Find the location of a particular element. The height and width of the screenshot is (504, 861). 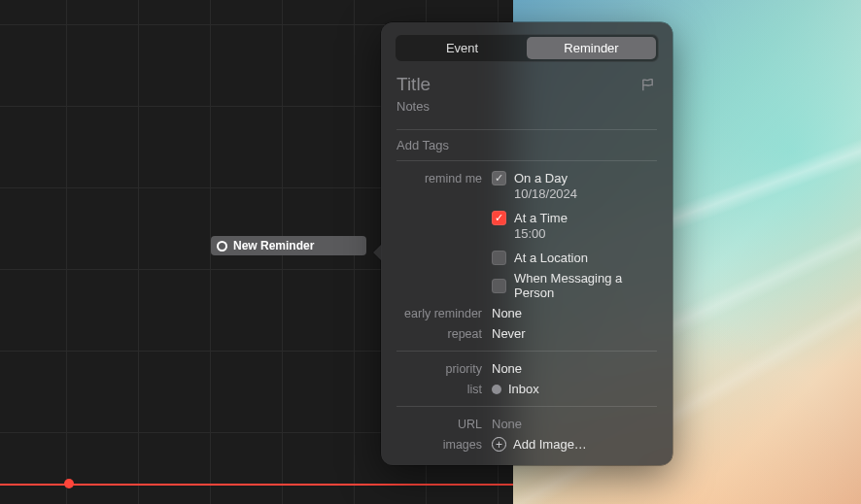

tab-event: Event is located at coordinates (463, 49).